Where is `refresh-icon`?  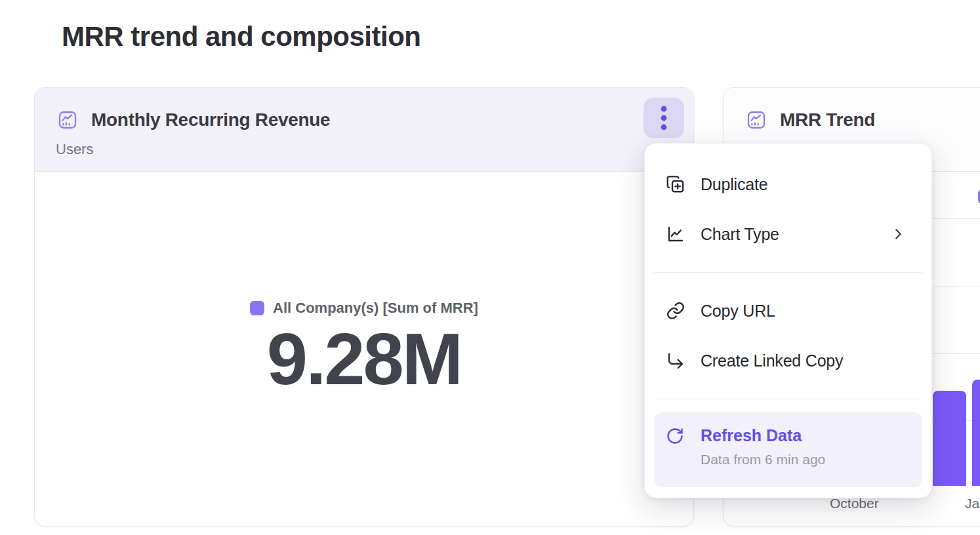
refresh-icon is located at coordinates (675, 436).